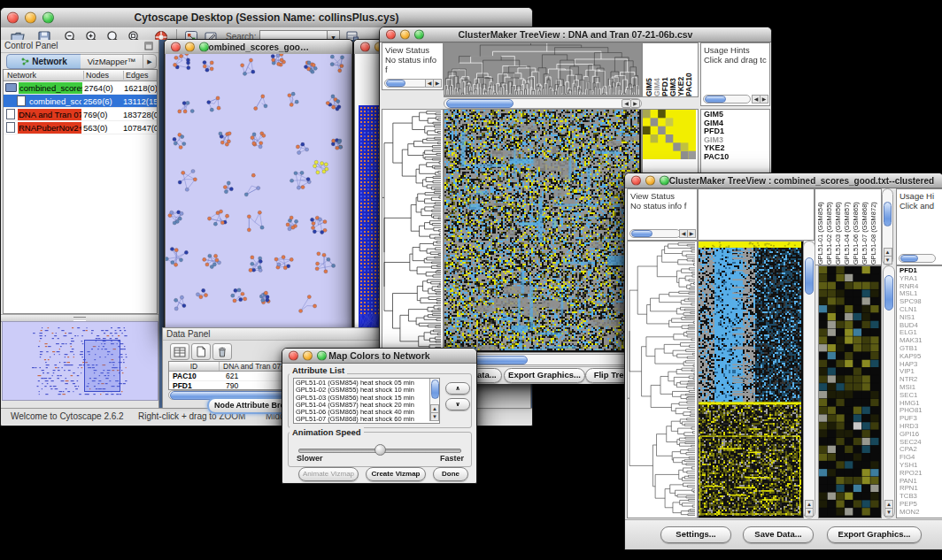  Describe the element at coordinates (543, 104) in the screenshot. I see `tv1-heatmap-hscrollbar: ◀ ▶` at that location.